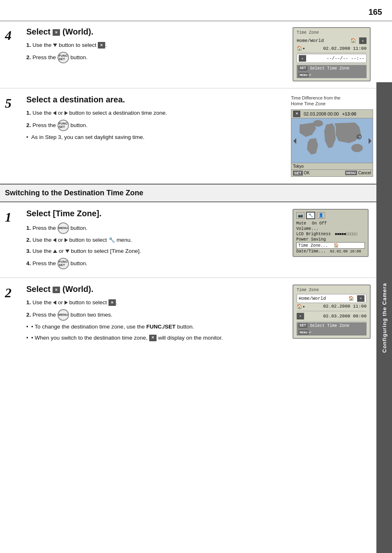 Image resolution: width=392 pixels, height=553 pixels. I want to click on date-4-2: 02.02.2008 11:00, so click(345, 49).